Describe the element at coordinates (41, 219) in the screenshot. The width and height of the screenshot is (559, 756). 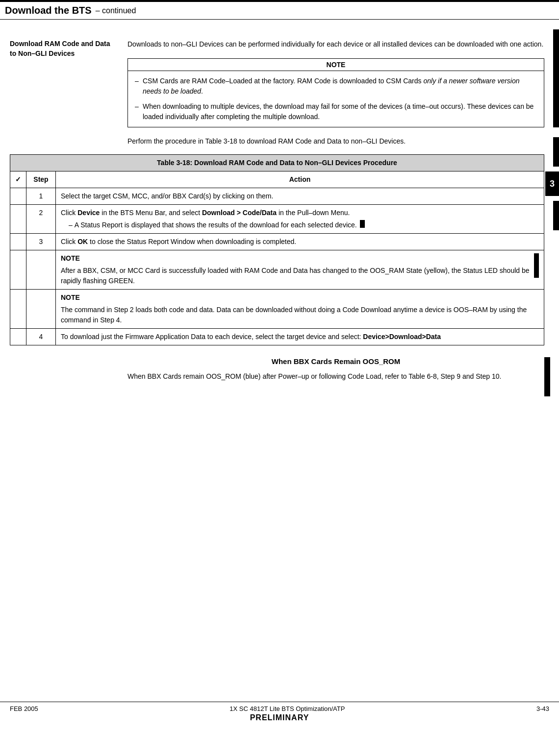
I see `step-cell-2: 2` at that location.